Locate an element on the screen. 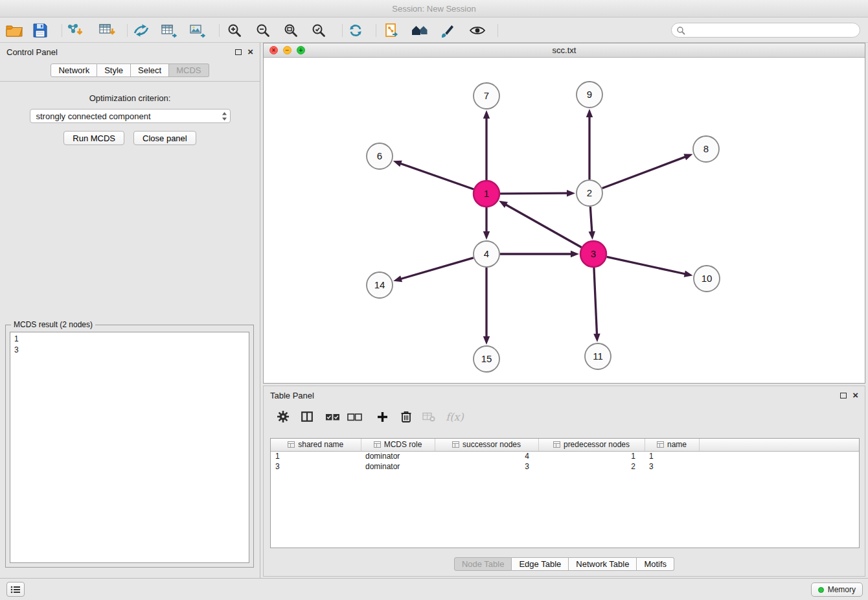  zoom-out-button is located at coordinates (263, 30).